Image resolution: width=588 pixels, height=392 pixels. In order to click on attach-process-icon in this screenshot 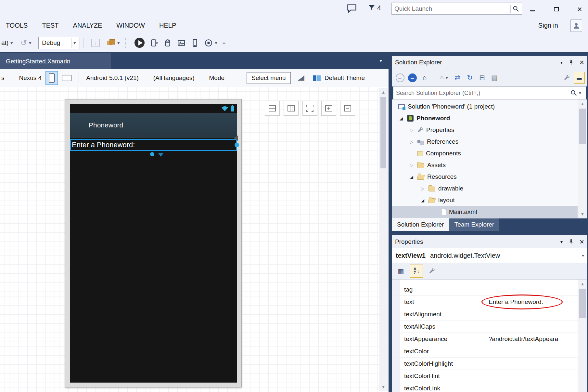, I will do `click(111, 43)`.